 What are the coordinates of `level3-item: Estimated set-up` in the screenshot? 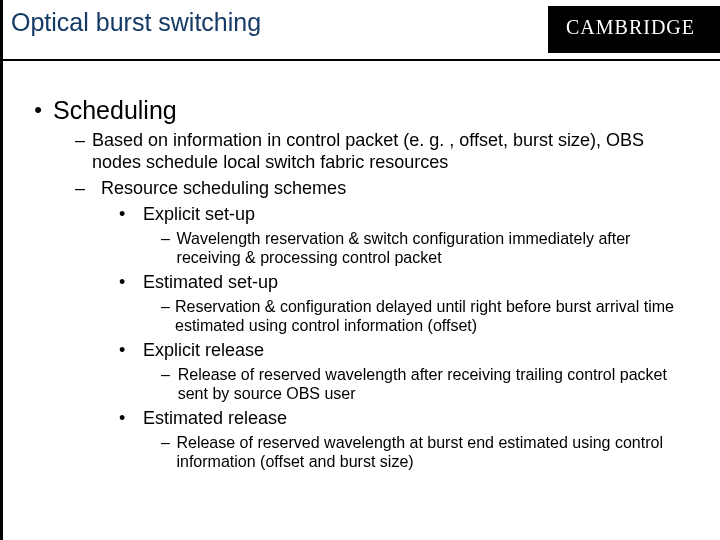 It's located at (410, 282).